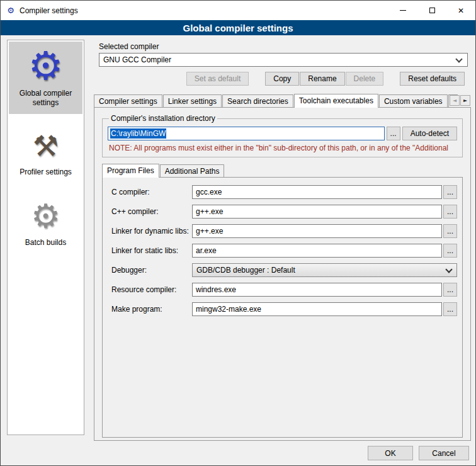 The image size is (476, 466). What do you see at coordinates (45, 243) in the screenshot?
I see `sidebar-item-label: Batch builds` at bounding box center [45, 243].